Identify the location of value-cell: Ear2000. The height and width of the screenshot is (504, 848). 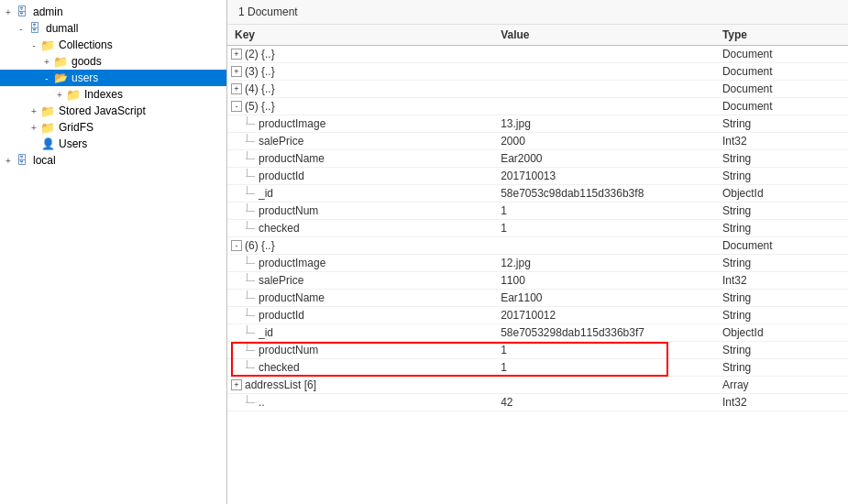
(604, 159).